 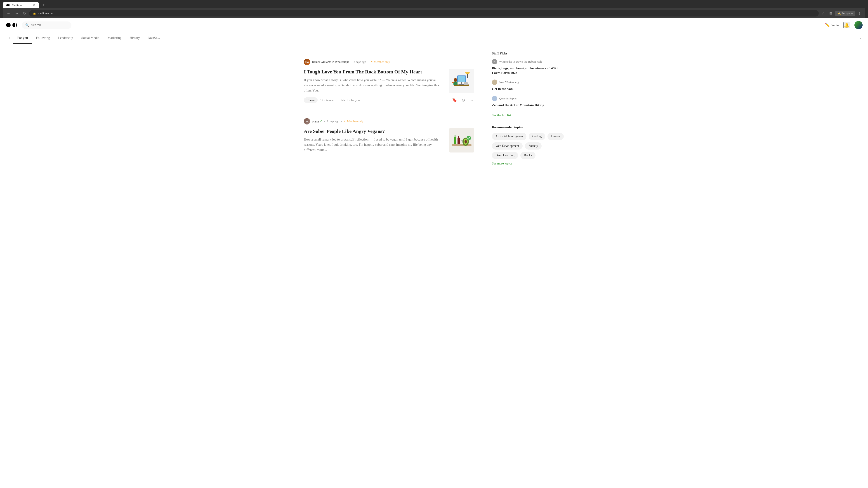 I want to click on pick-title-2: Get in the Van., so click(x=528, y=89).